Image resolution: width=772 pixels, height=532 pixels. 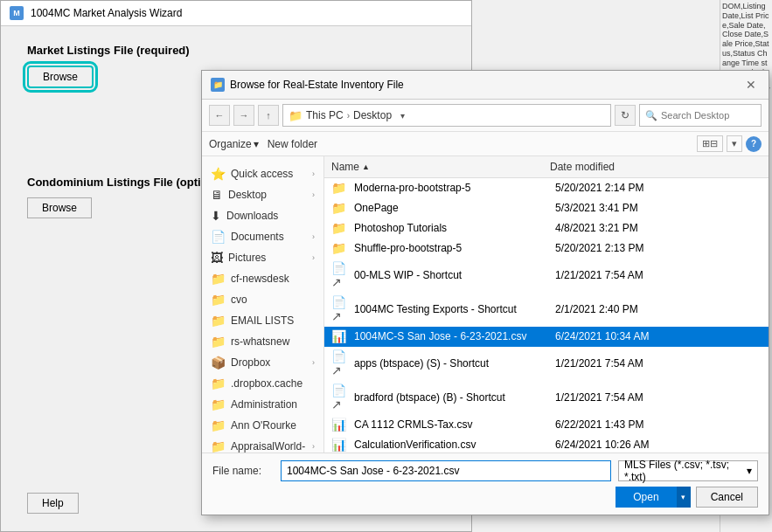 I want to click on left-panel-label-3: Documents, so click(x=269, y=237).